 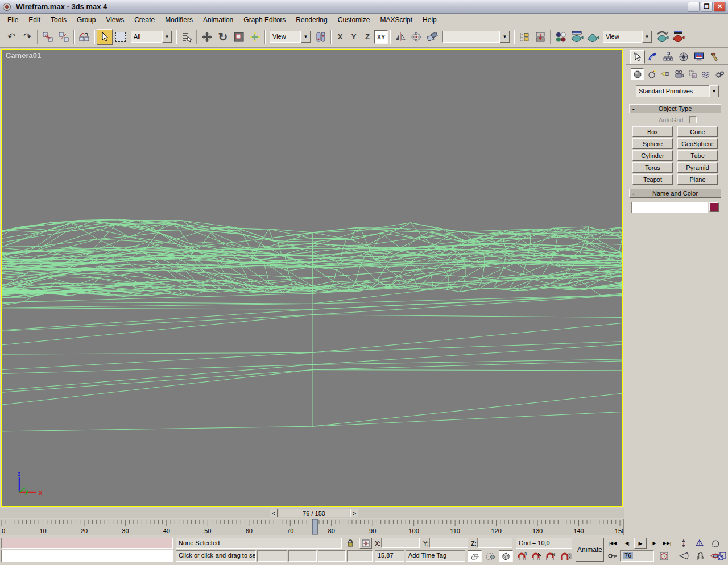 What do you see at coordinates (627, 36) in the screenshot?
I see `render-type-dropdown: View ▼` at bounding box center [627, 36].